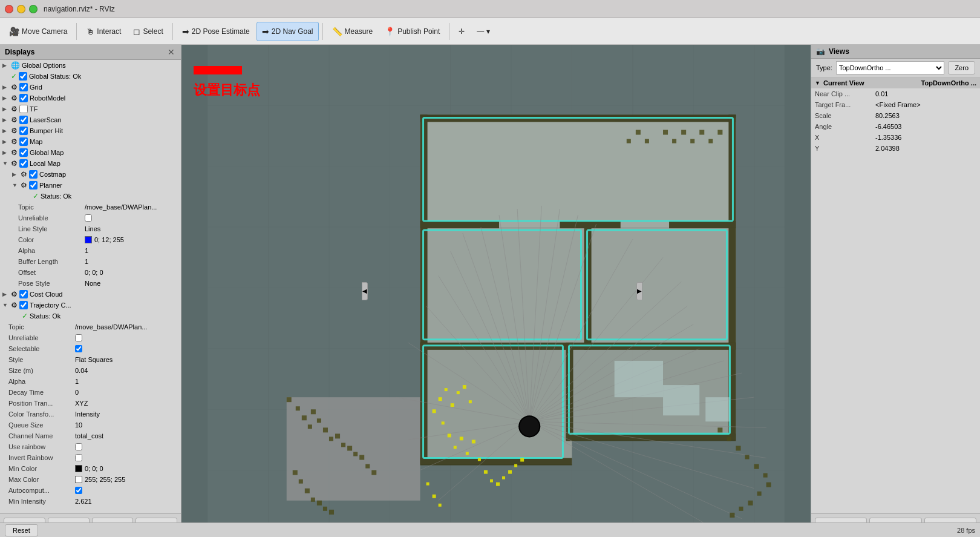 The width and height of the screenshot is (980, 537). Describe the element at coordinates (91, 153) in the screenshot. I see `tree-item-global-map: ▶ ⚙ Global Map` at that location.